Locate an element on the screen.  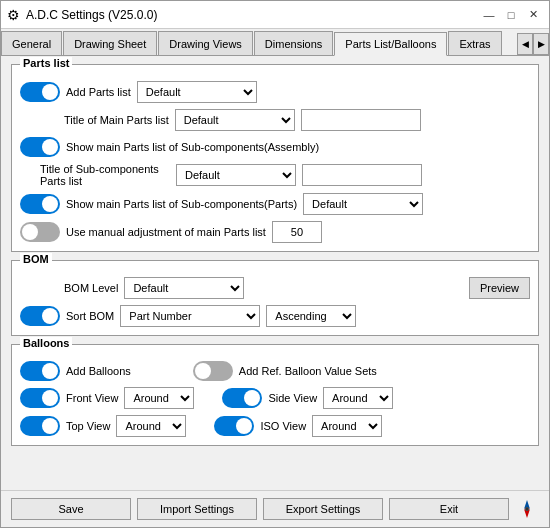
side-view-label: Side View is located at coordinates (292, 398).